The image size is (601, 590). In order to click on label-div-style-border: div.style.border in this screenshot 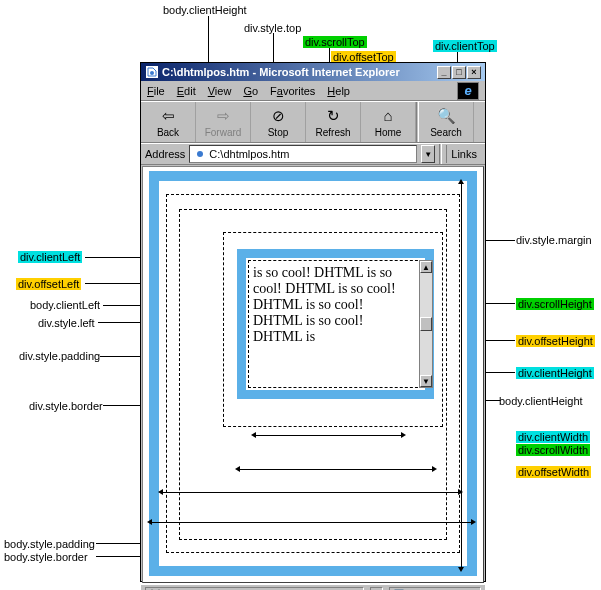, I will do `click(66, 406)`.